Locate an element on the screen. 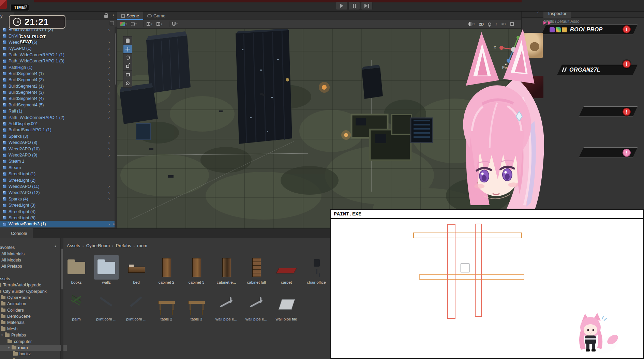 This screenshot has height=359, width=644. project-tree-item: room is located at coordinates (33, 348).